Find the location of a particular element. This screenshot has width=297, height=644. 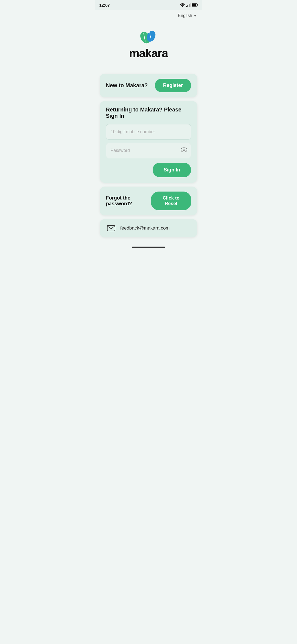

reset-button: Click to Reset is located at coordinates (171, 201).